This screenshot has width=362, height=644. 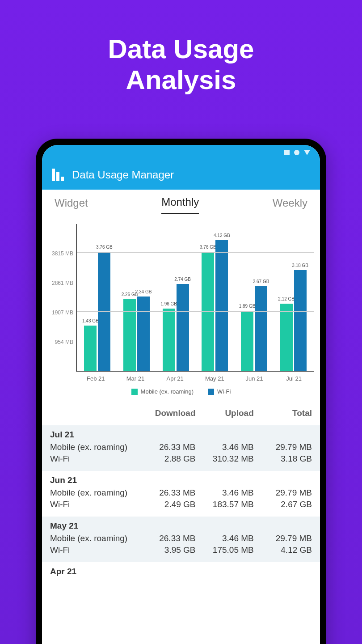 What do you see at coordinates (283, 550) in the screenshot?
I see `cell-total: 4.12 GB` at bounding box center [283, 550].